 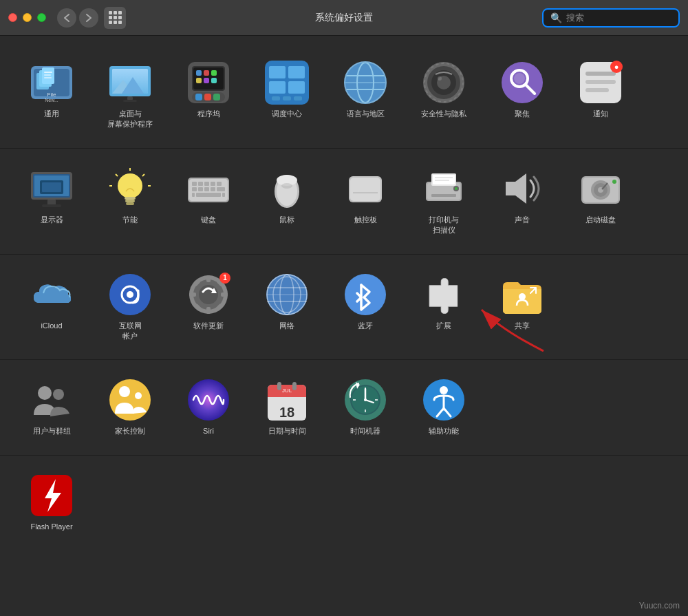 What do you see at coordinates (52, 407) in the screenshot?
I see `item-users: 用户与群组` at bounding box center [52, 407].